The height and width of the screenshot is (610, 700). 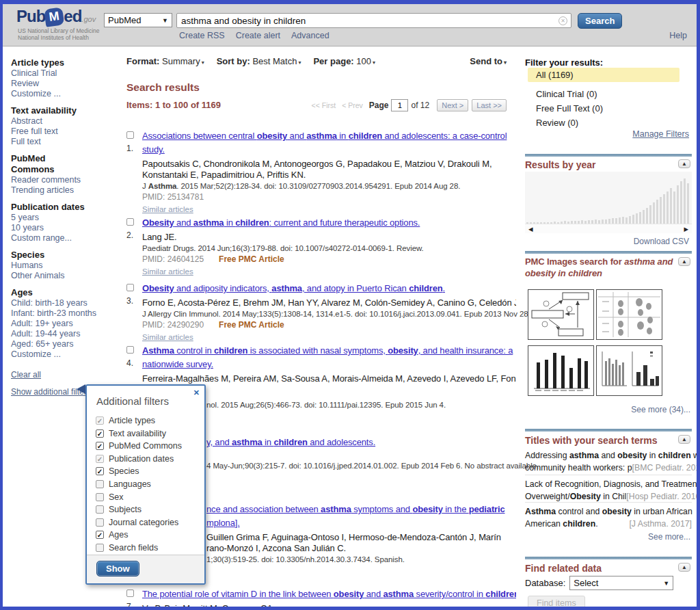 What do you see at coordinates (621, 583) in the screenshot?
I see `related-database-select: Select ▼` at bounding box center [621, 583].